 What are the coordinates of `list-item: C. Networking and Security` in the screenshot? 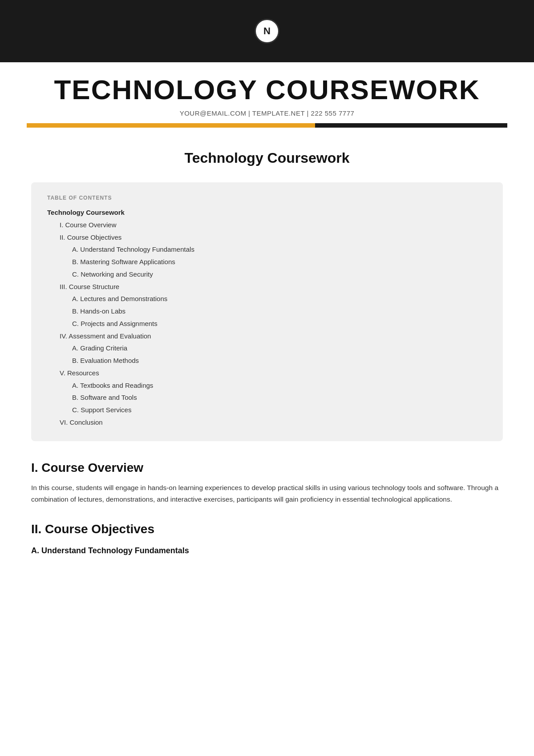 It's located at (267, 274).